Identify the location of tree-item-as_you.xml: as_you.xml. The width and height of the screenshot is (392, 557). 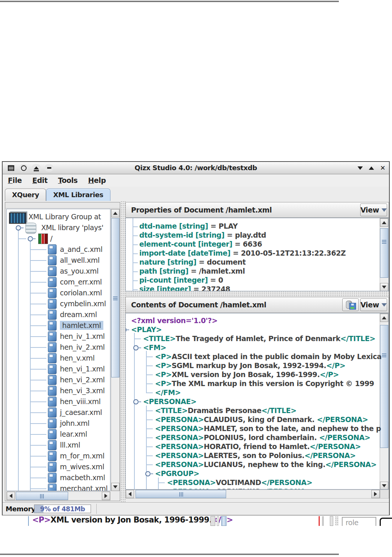
(58, 271).